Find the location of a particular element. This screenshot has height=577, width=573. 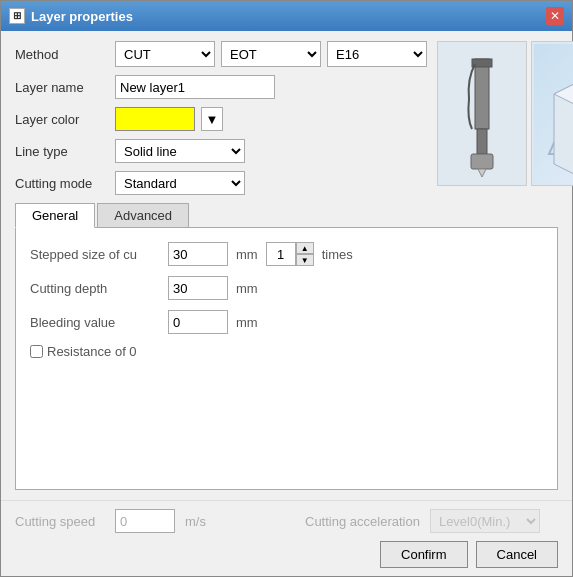

cutting-speed-label: Cutting speed is located at coordinates (60, 522).